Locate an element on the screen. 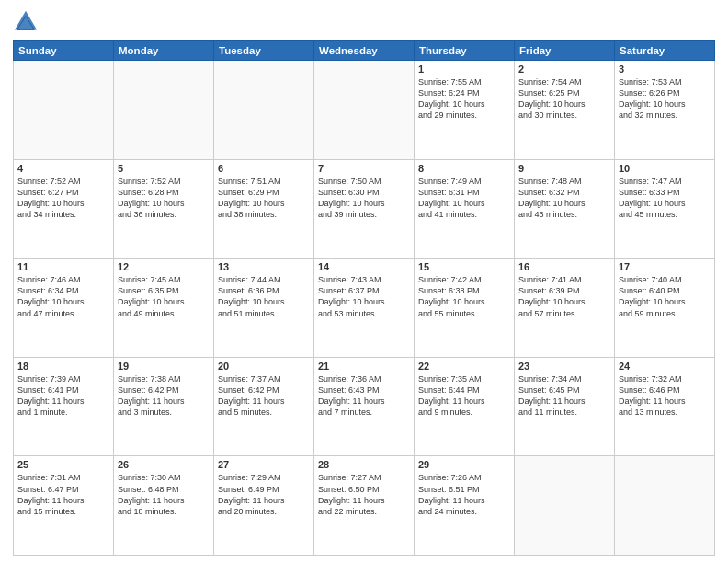 Image resolution: width=728 pixels, height=563 pixels. day-info: Sunrise: 7:54 AM Sunset: 6:25 PM Dayligh… is located at coordinates (564, 99).